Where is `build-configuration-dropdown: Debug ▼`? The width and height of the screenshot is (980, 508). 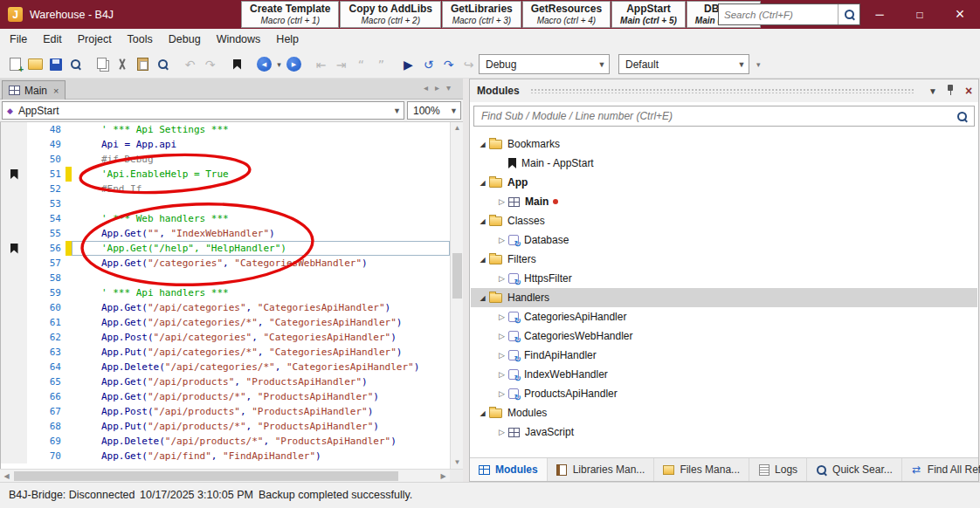
build-configuration-dropdown: Debug ▼ is located at coordinates (544, 65).